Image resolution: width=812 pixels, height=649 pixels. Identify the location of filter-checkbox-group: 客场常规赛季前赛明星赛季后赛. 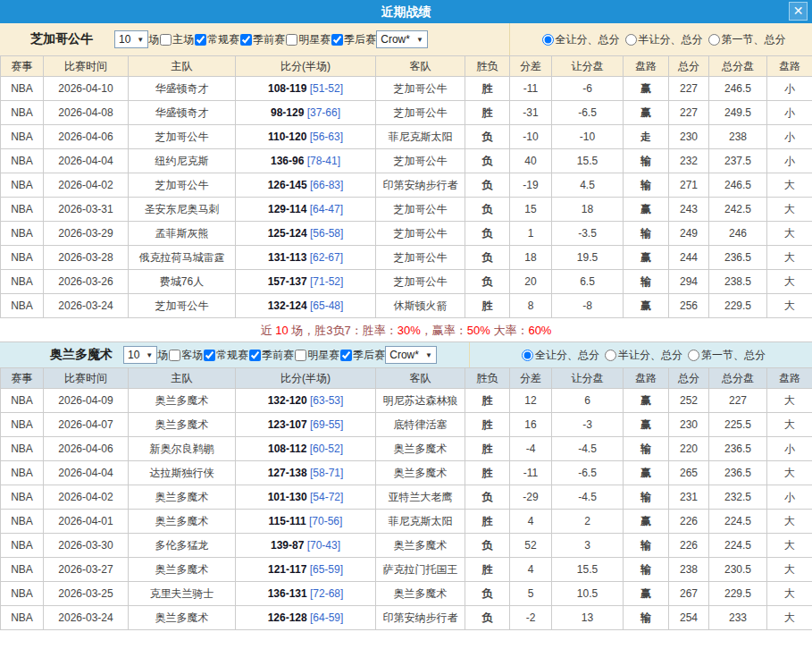
(277, 356).